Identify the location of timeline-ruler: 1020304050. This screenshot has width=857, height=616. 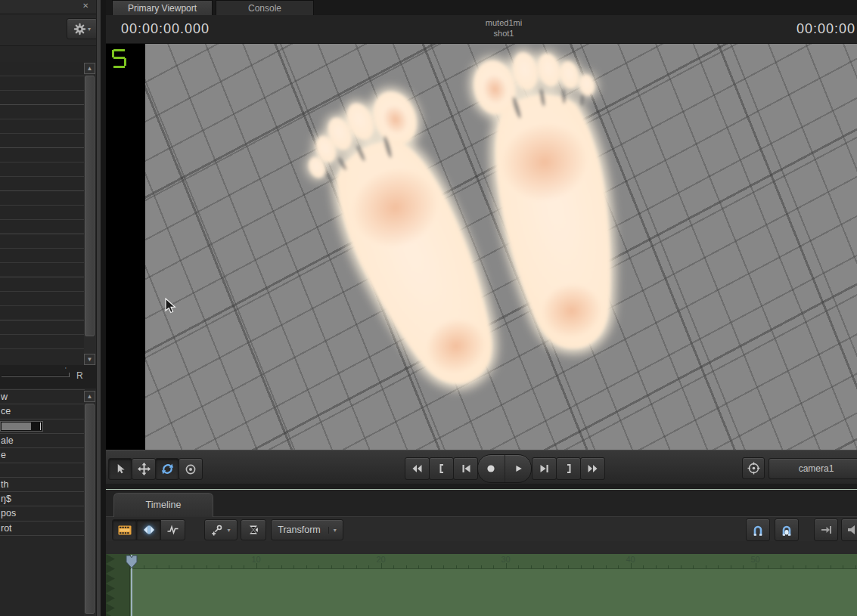
(481, 562).